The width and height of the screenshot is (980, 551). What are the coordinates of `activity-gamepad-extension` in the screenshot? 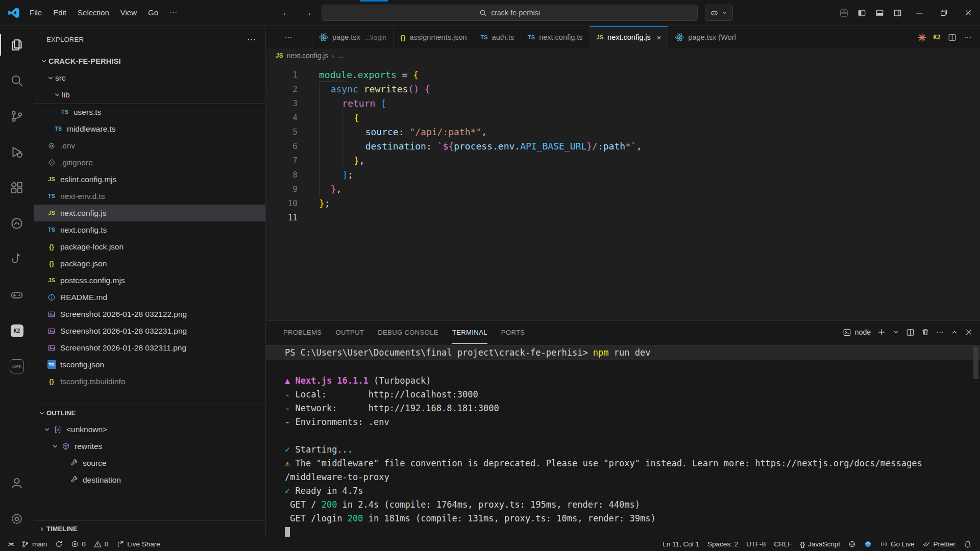 It's located at (17, 295).